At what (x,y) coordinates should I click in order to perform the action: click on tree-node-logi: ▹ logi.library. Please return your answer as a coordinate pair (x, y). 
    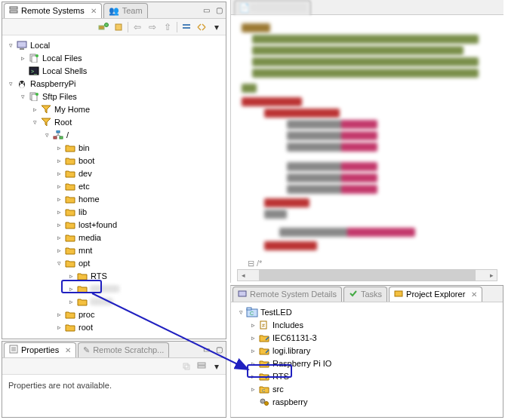
    Looking at the image, I should click on (367, 350).